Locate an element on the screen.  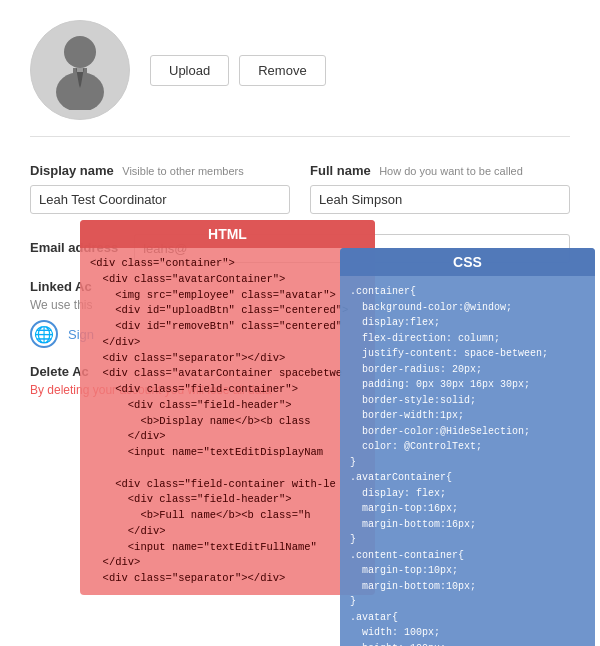
field-labels-row: Display name Visible to other members Fu… is located at coordinates (300, 170).